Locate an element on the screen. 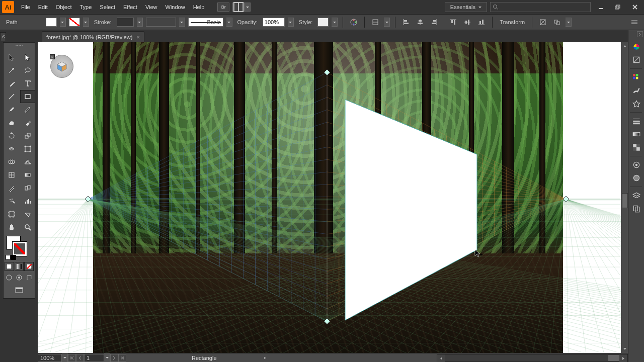 The height and width of the screenshot is (362, 644). tool-hand is located at coordinates (12, 227).